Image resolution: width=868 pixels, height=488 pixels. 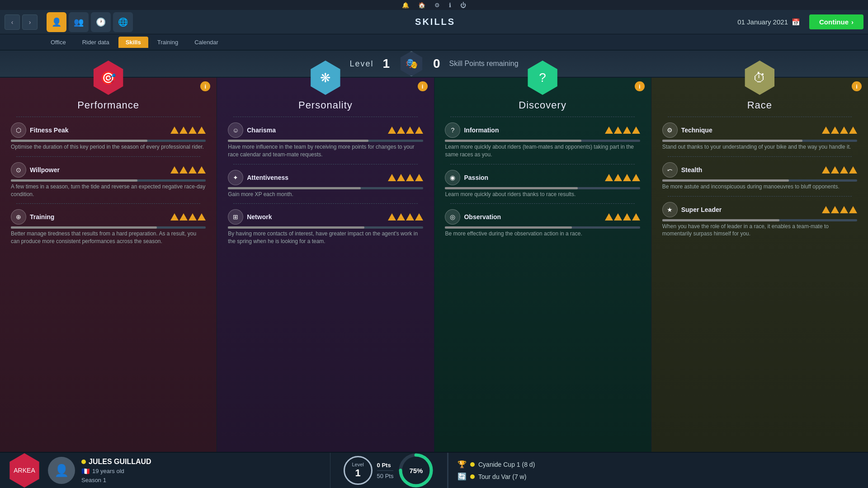 I want to click on nav-icon-riders: 👥, so click(x=79, y=22).